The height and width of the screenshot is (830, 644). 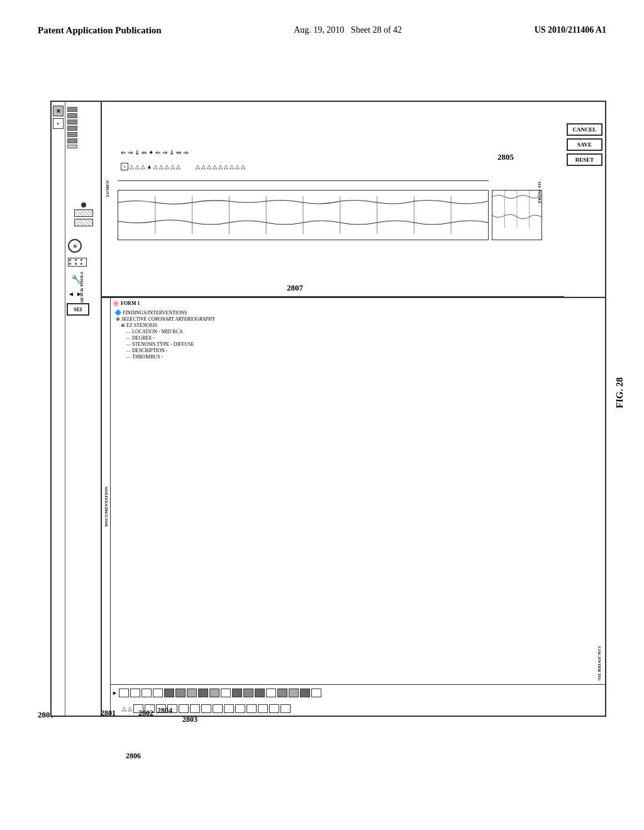 What do you see at coordinates (77, 262) in the screenshot?
I see `dots-grid` at bounding box center [77, 262].